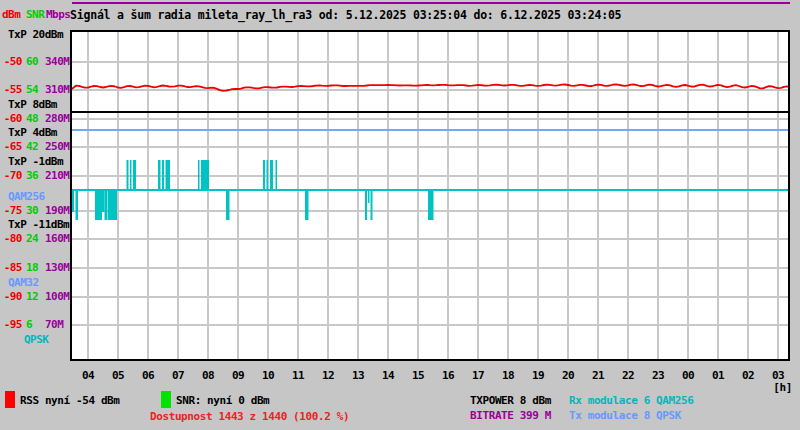 The height and width of the screenshot is (430, 800). What do you see at coordinates (58, 62) in the screenshot?
I see `mbps-tick: 340M` at bounding box center [58, 62].